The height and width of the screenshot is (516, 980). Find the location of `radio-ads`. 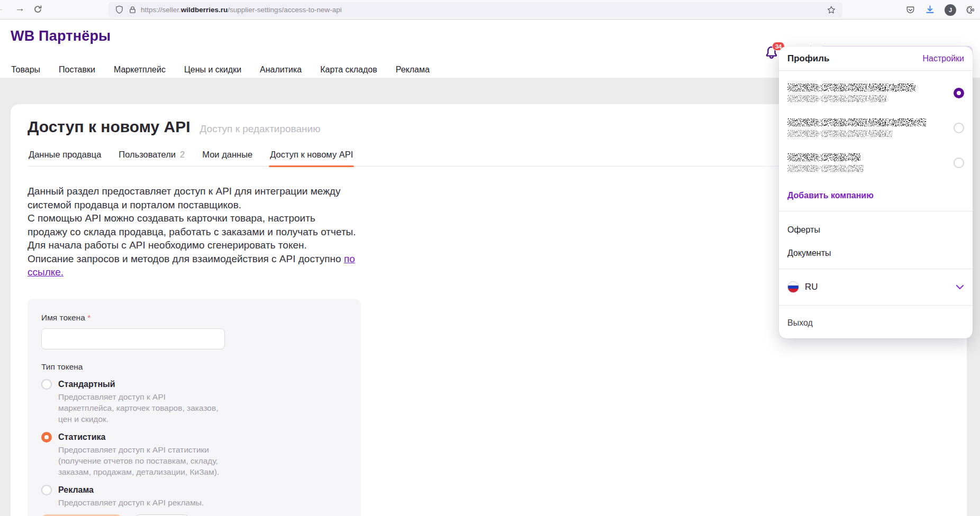

radio-ads is located at coordinates (47, 490).